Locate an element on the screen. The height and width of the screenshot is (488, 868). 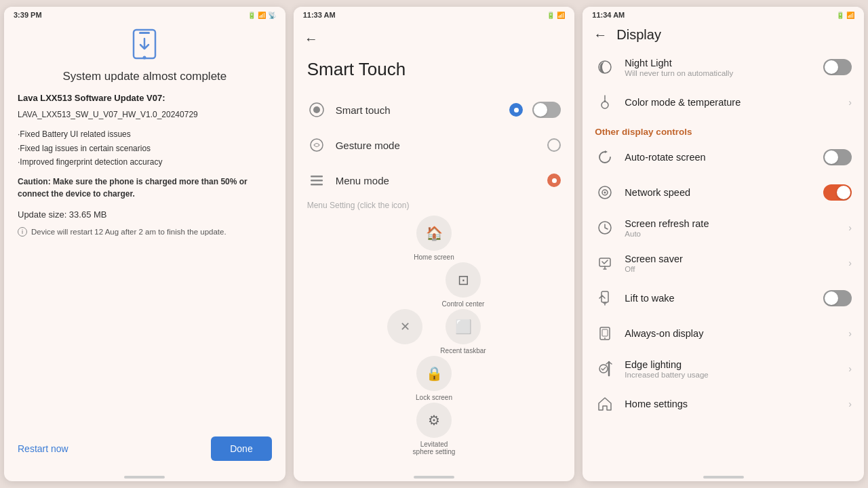
recent-taskbar-label: Recent taskbar is located at coordinates (462, 351).